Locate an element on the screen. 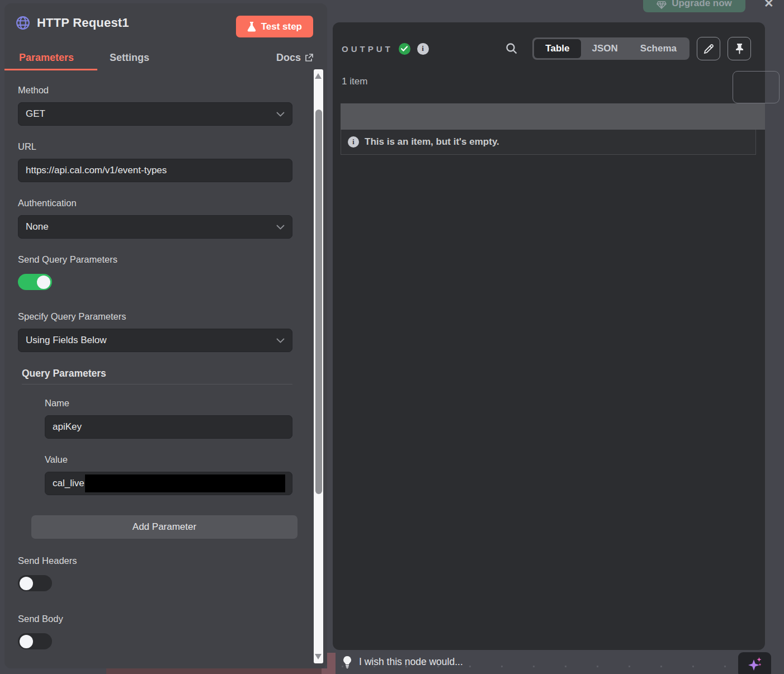 The width and height of the screenshot is (784, 674). canvas-node-fragment is located at coordinates (214, 671).